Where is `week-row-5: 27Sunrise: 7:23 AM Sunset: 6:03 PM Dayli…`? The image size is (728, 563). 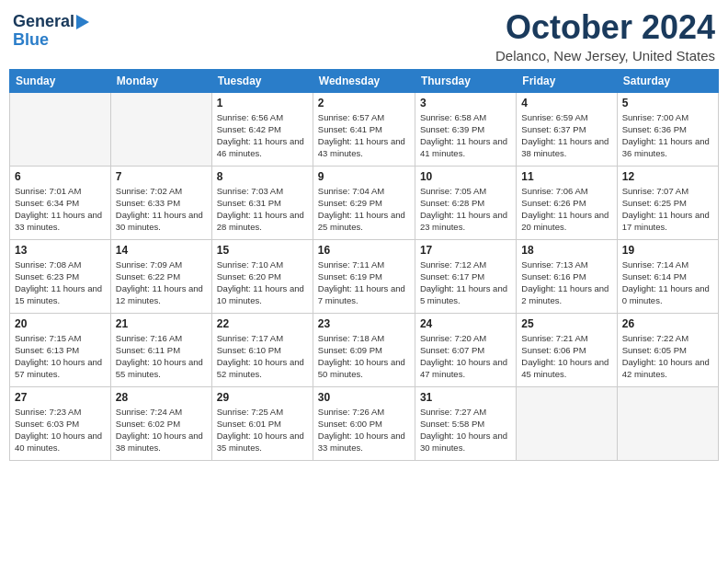
week-row-5: 27Sunrise: 7:23 AM Sunset: 6:03 PM Dayli… is located at coordinates (364, 423).